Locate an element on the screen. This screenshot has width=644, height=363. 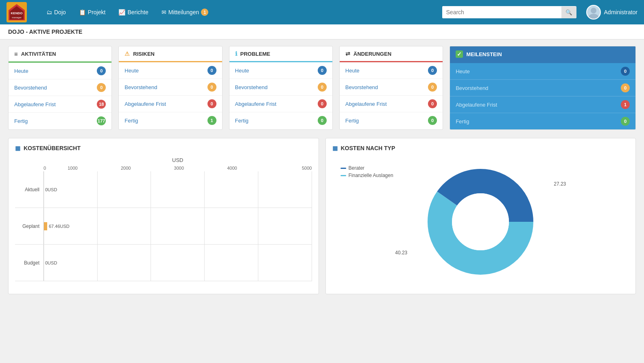
card-risiken-body: Heute 0 Bevorstehend 0 Abgelaufene Frist… is located at coordinates (170, 95).